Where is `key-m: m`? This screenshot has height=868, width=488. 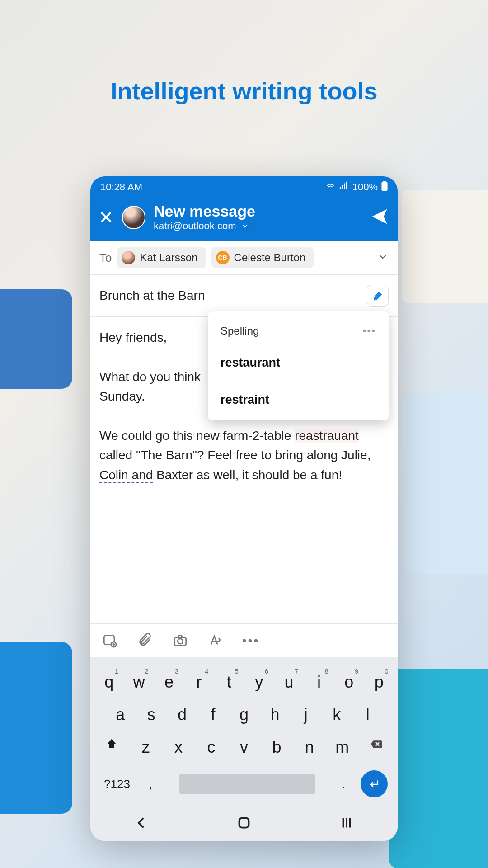 key-m: m is located at coordinates (342, 747).